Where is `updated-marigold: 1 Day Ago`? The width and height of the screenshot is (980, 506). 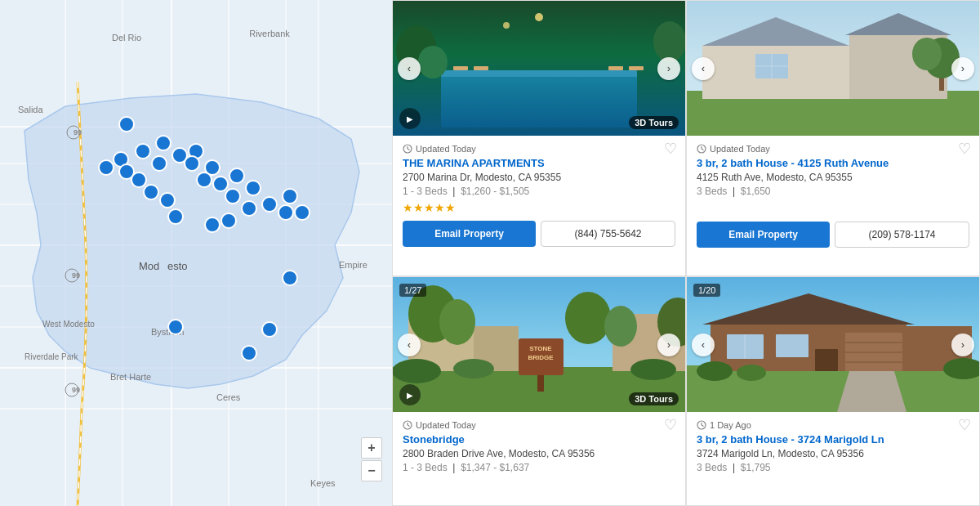
updated-marigold: 1 Day Ago is located at coordinates (833, 425).